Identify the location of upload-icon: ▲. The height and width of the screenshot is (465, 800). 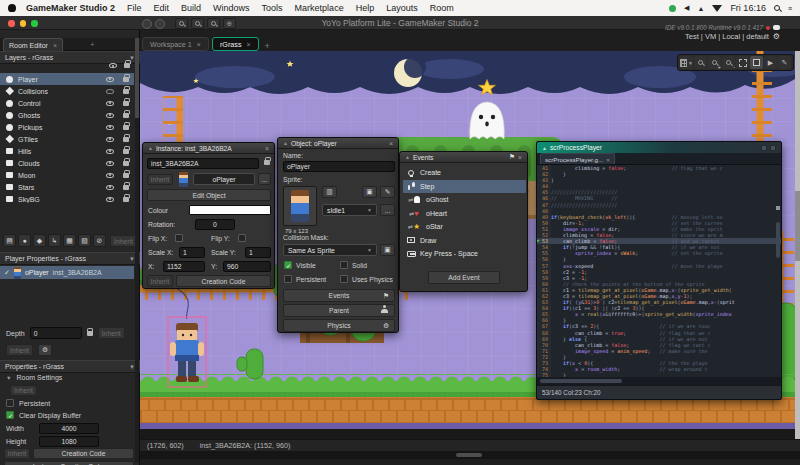
(700, 8).